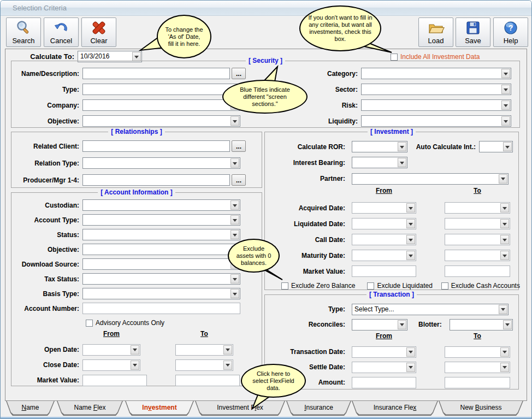 This screenshot has height=419, width=532. What do you see at coordinates (162, 105) in the screenshot?
I see `company-select` at bounding box center [162, 105].